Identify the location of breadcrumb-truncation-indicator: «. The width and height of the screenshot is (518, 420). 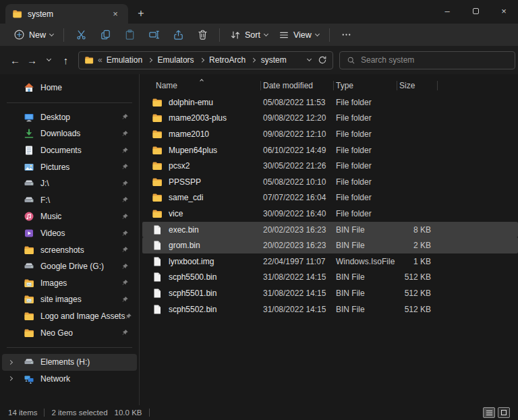
(100, 60).